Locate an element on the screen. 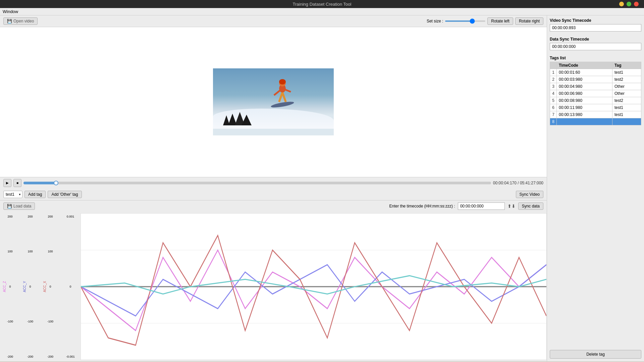 This screenshot has height=362, width=644. data-panel: 💾 Load data Enter the timecode (HH:mm:ss… is located at coordinates (273, 206).